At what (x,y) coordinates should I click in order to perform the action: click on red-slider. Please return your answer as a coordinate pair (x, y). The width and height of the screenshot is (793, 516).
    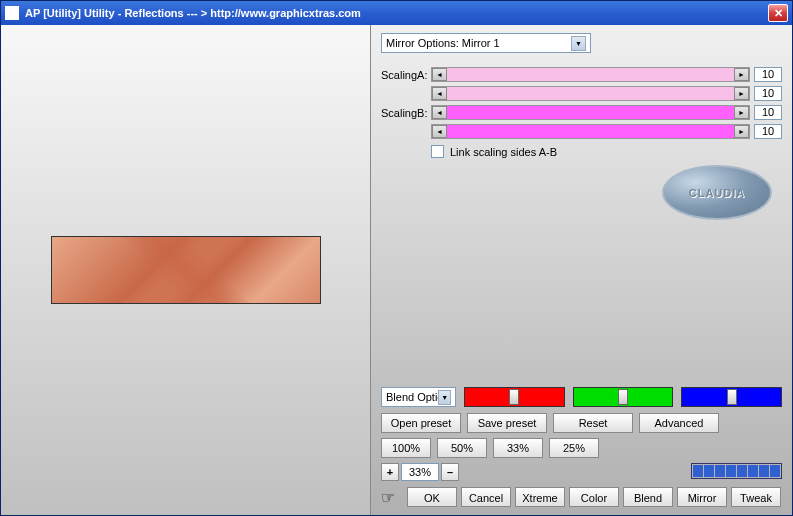
    Looking at the image, I should click on (514, 397).